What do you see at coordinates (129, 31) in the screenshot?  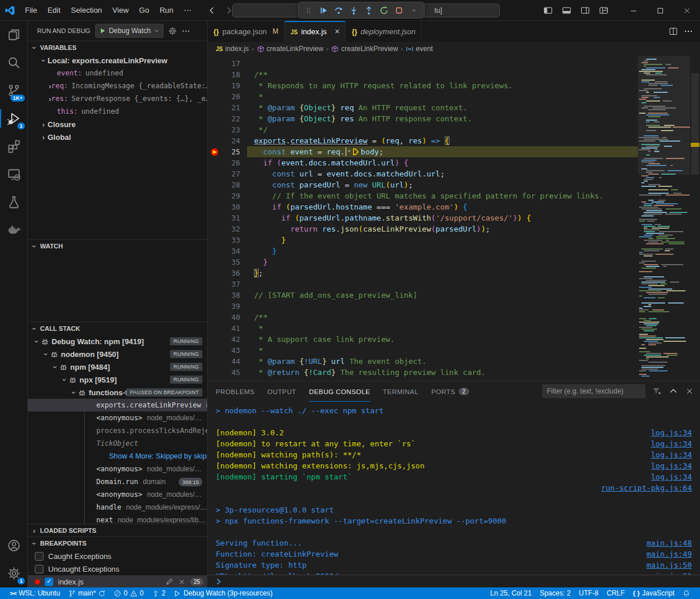 I see `debug-config-dropdown: Debug Watch` at bounding box center [129, 31].